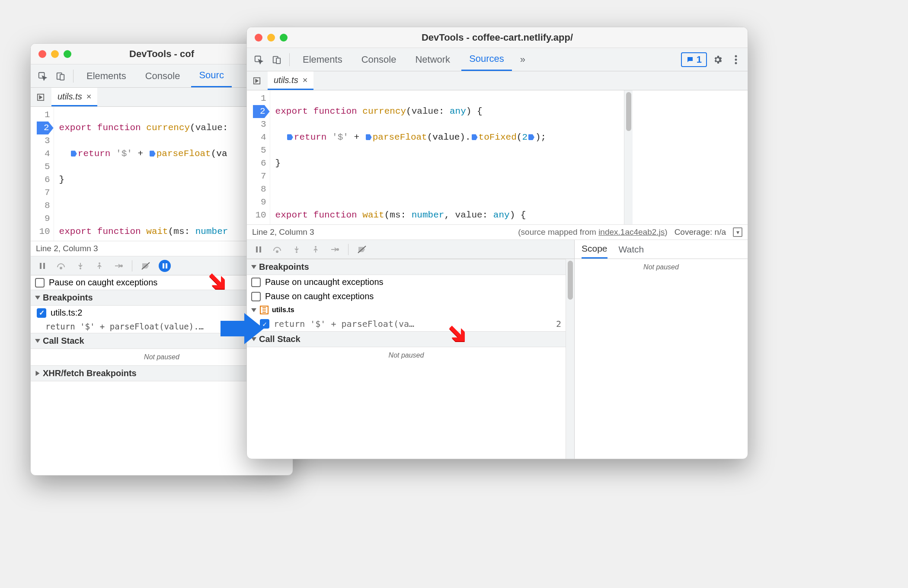 The image size is (908, 588). What do you see at coordinates (699, 60) in the screenshot?
I see `issues-count: 1` at bounding box center [699, 60].